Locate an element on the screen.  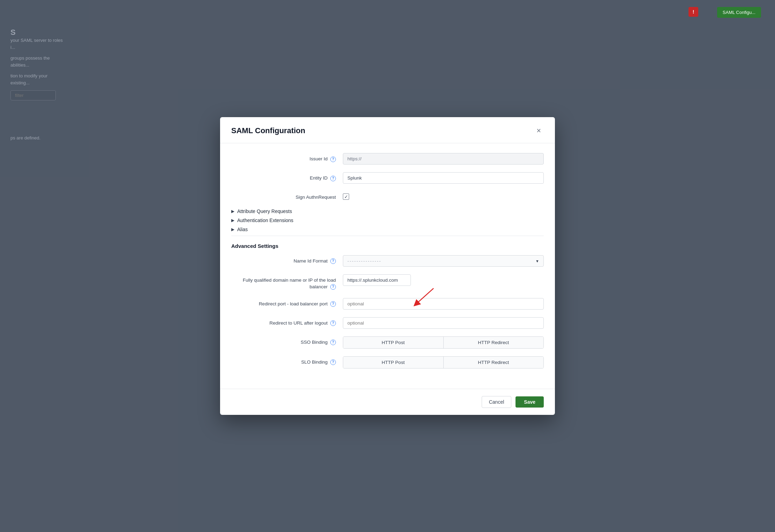
entity-id-row: Entity ID ? is located at coordinates (388, 178).